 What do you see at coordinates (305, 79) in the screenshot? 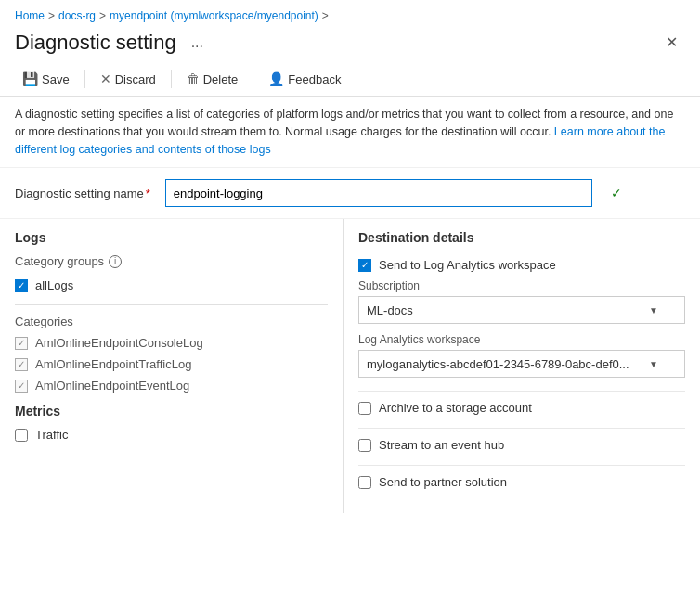
I see `feedback-button: 👤 Feedback` at bounding box center [305, 79].